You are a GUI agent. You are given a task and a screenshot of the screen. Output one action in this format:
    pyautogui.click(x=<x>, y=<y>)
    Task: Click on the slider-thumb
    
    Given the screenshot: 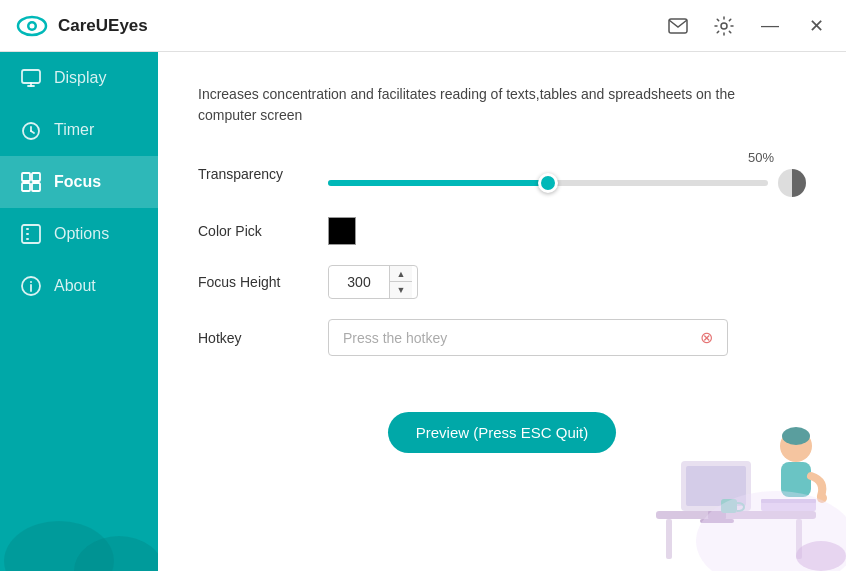 What is the action you would take?
    pyautogui.click(x=548, y=183)
    